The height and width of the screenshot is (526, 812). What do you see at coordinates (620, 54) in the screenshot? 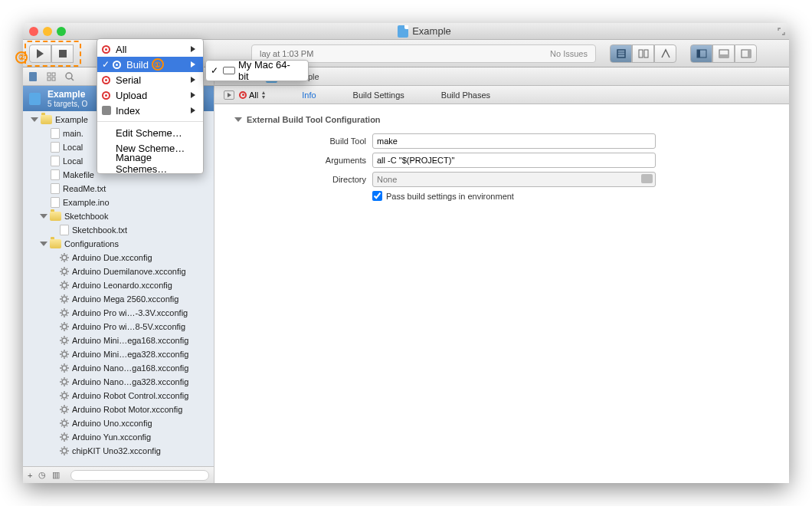
I see `standard-editor-button` at bounding box center [620, 54].